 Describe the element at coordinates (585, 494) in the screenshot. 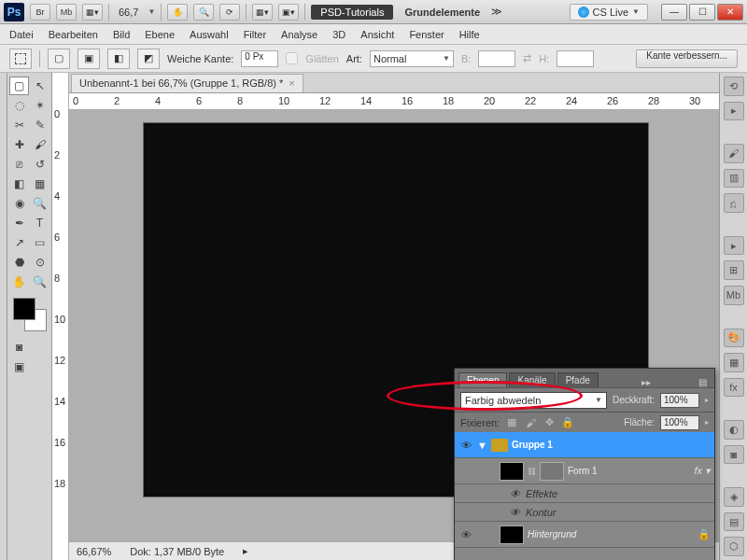

I see `layer-effects-header: 👁 Effekte` at that location.